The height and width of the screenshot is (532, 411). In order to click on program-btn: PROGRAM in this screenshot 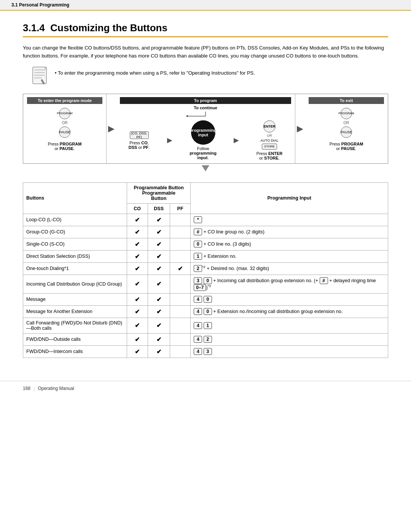, I will do `click(65, 113)`.